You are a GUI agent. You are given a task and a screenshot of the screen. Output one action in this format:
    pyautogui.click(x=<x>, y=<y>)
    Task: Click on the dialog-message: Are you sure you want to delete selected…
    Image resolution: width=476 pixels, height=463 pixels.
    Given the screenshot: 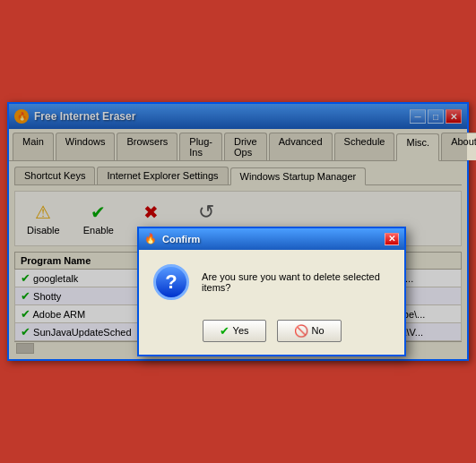 What is the action you would take?
    pyautogui.click(x=296, y=282)
    